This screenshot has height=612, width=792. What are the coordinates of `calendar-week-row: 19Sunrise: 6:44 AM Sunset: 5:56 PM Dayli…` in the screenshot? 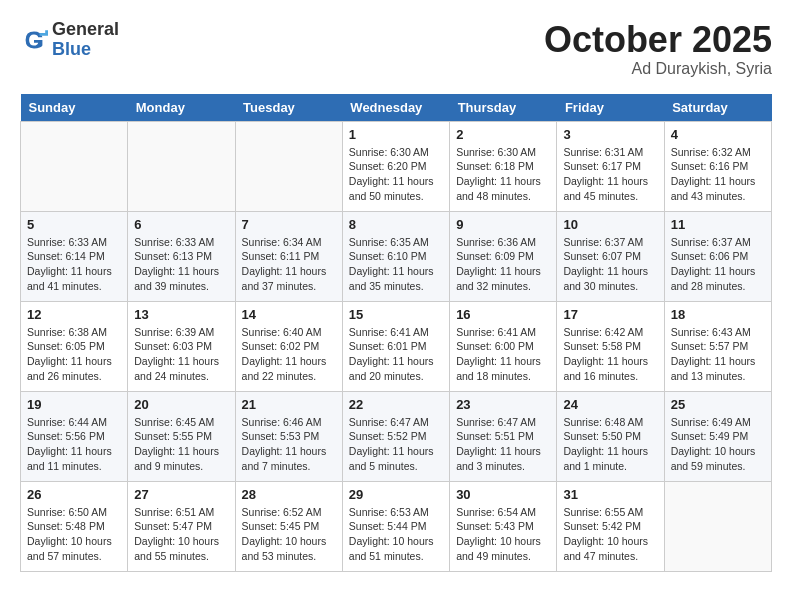 It's located at (396, 436).